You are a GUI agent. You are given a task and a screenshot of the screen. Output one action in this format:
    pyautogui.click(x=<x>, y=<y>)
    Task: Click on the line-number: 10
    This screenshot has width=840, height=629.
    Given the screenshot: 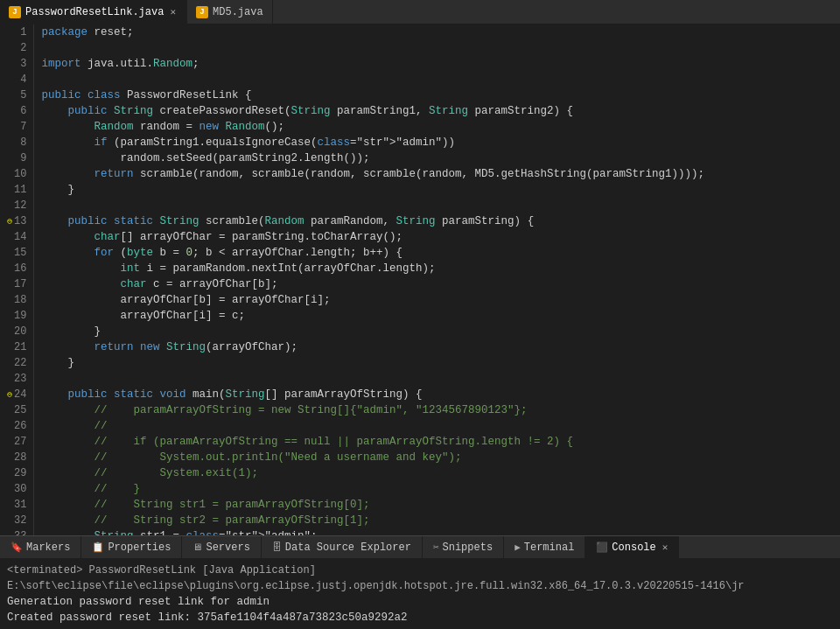 What is the action you would take?
    pyautogui.click(x=17, y=174)
    